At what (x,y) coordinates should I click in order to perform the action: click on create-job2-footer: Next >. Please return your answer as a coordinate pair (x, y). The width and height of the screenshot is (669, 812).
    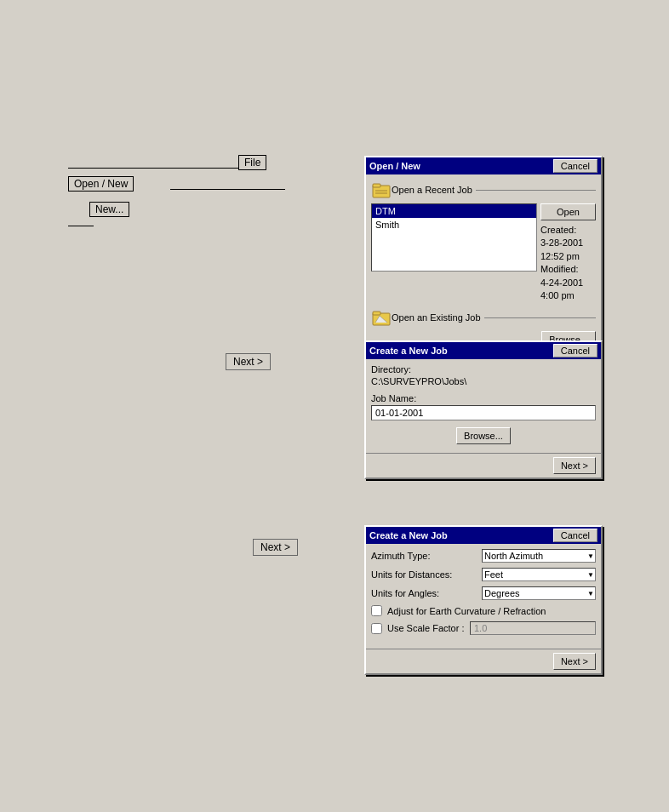
    Looking at the image, I should click on (483, 660).